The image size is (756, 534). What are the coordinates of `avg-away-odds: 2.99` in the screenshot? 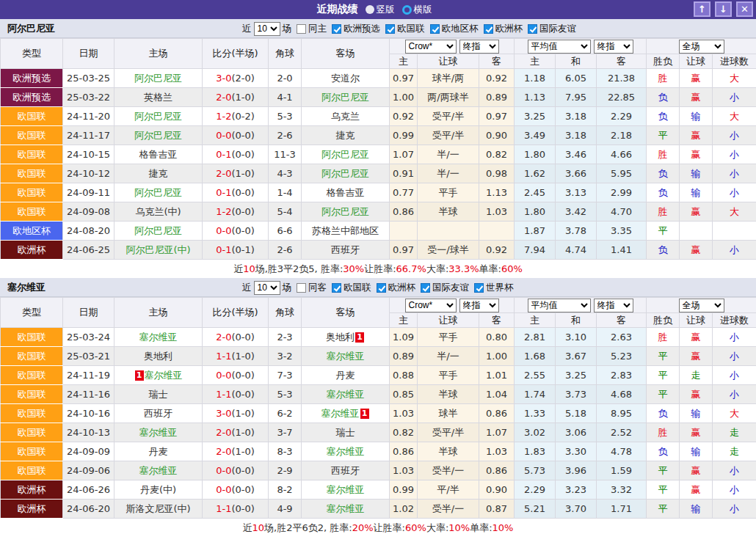 It's located at (622, 193).